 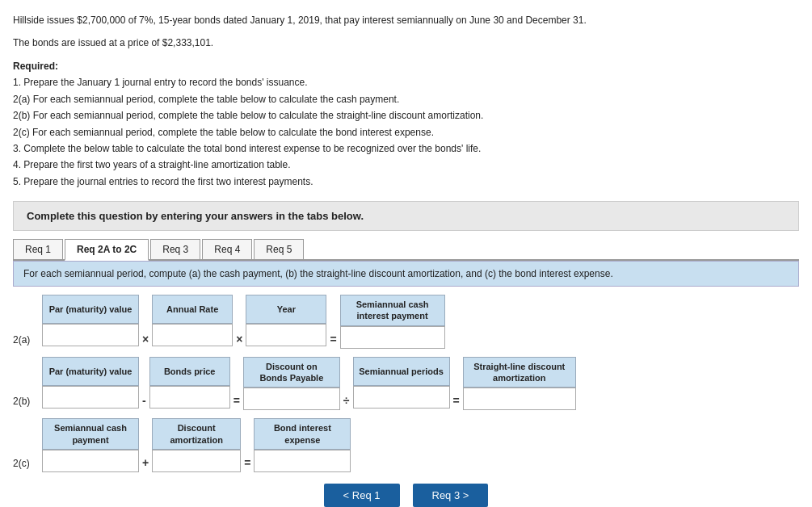 What do you see at coordinates (90, 384) in the screenshot?
I see `col-par-maturity-2b: Par (maturity) value` at bounding box center [90, 384].